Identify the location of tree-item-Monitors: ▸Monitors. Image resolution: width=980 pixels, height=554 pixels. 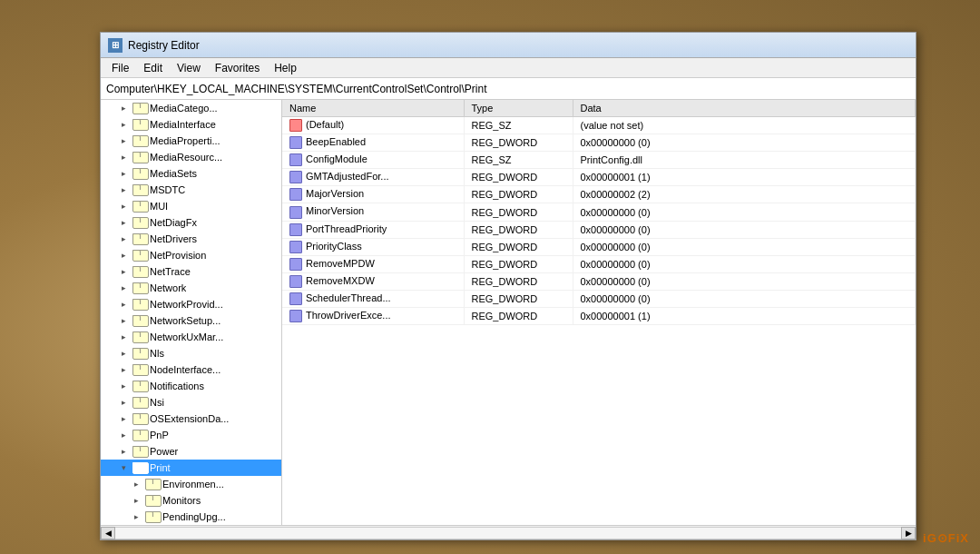
(191, 500).